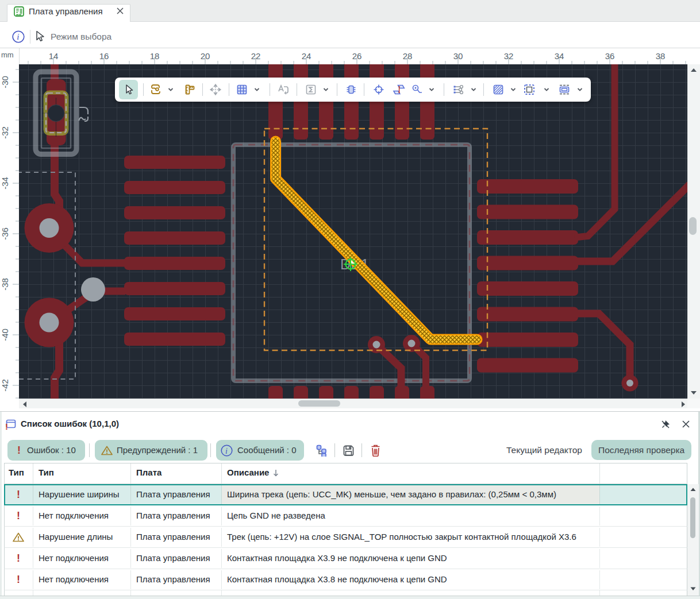 The width and height of the screenshot is (700, 599). I want to click on svg-text: -32, so click(5, 133).